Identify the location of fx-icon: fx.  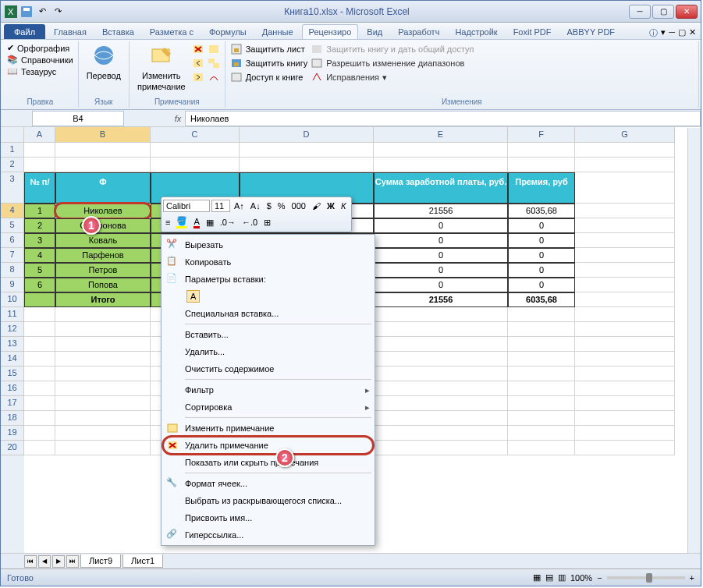
(178, 119).